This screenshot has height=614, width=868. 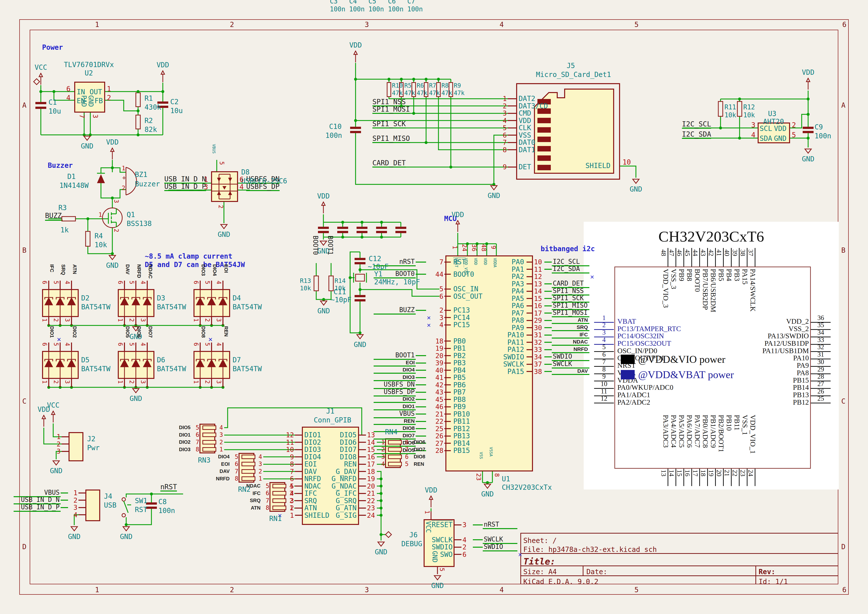 I want to click on diode-array: 6 5 4 DIO3 DIO4 EOI 1 2 3 D4 BAT54TW, so click(x=212, y=303).